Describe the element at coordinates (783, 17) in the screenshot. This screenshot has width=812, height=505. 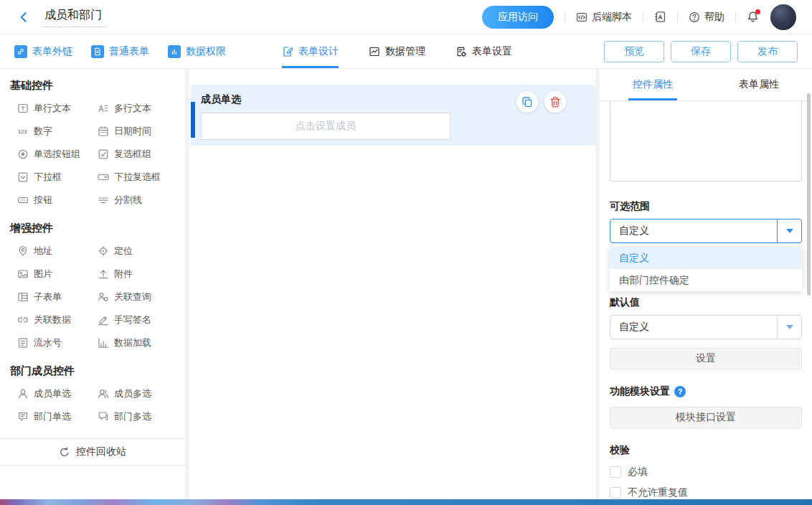
I see `avatar` at that location.